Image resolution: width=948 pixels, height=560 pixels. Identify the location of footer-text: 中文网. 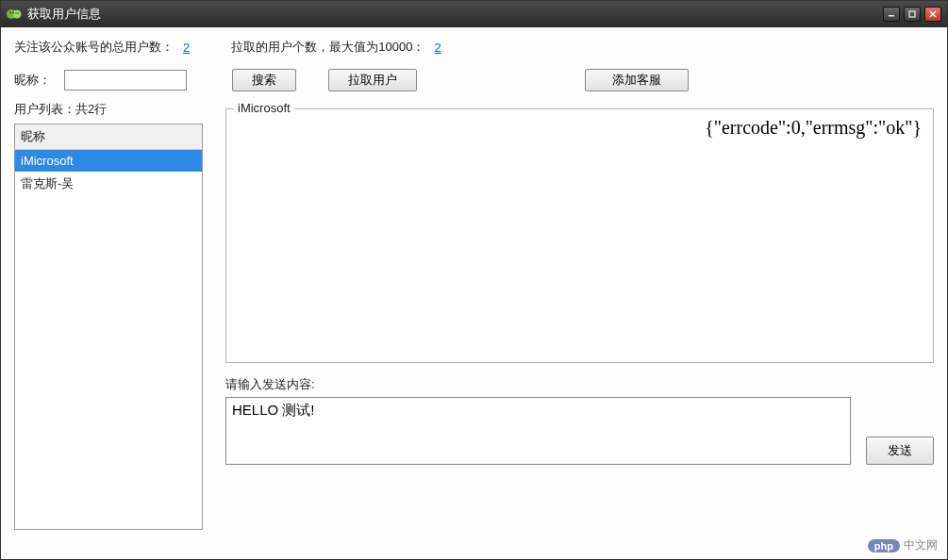
(921, 545).